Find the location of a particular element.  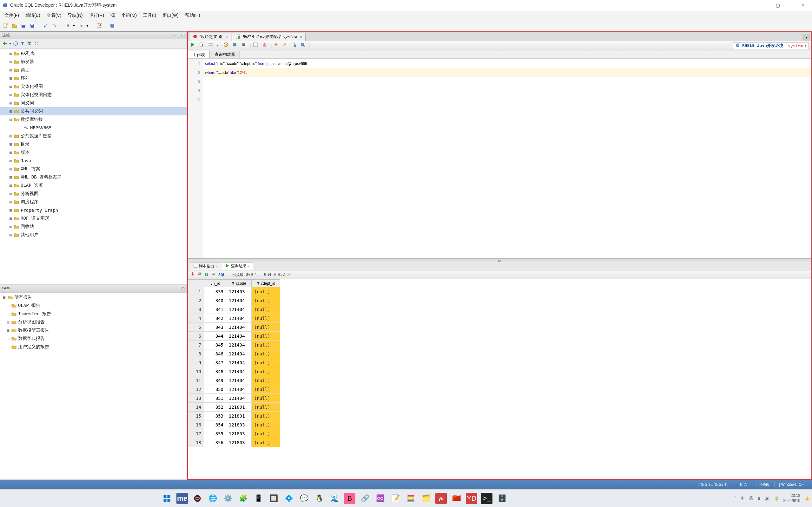

taskbar-app-13: 🇨🇳 is located at coordinates (456, 498).